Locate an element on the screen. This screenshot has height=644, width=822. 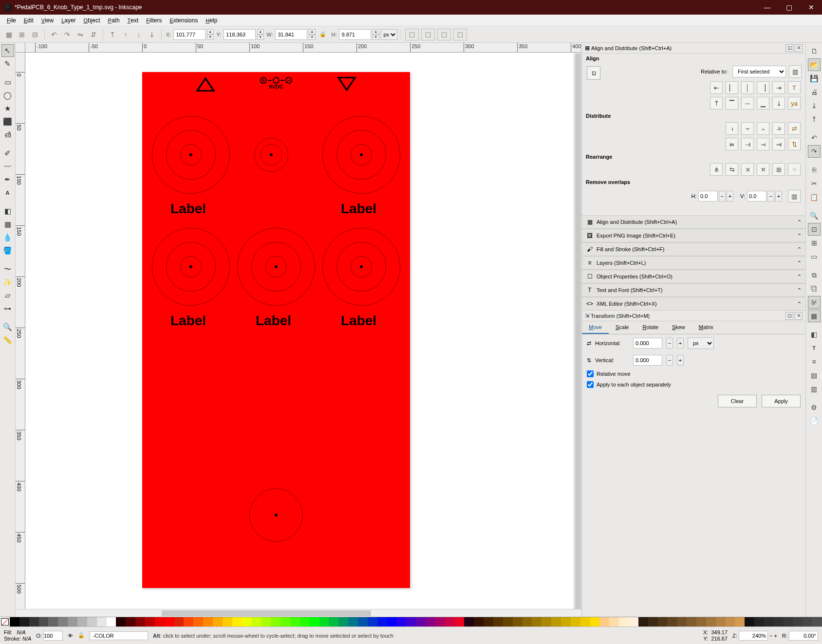
zoom-fit-icon: 🔍 is located at coordinates (814, 216).